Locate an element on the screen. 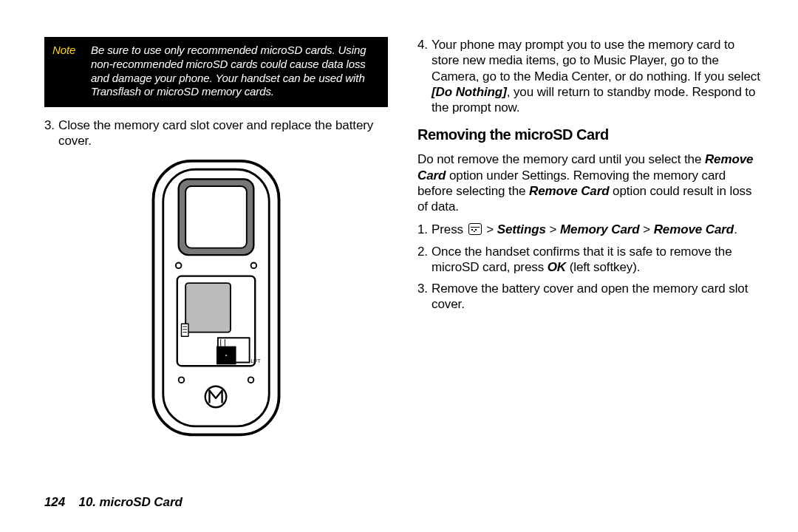 This screenshot has width=798, height=532. remove-step-1-text: Press > Settings > Memory Card > Remove … is located at coordinates (596, 229).